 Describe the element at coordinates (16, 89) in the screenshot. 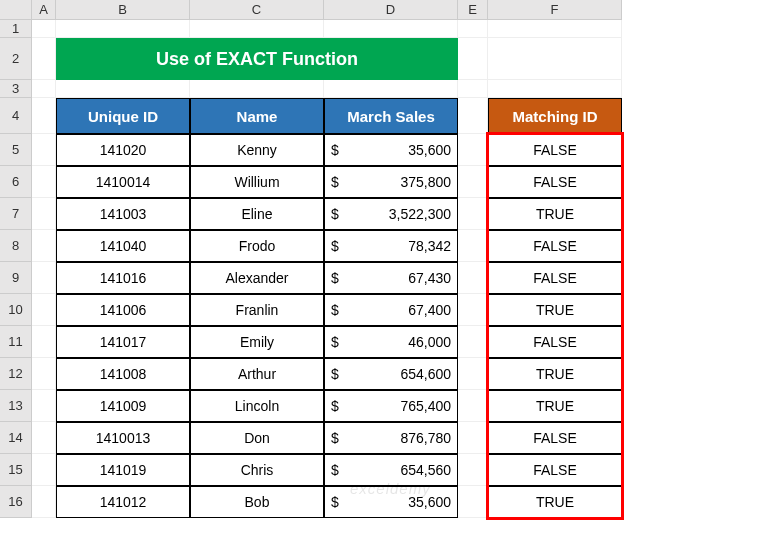

I see `row-header: 3` at that location.